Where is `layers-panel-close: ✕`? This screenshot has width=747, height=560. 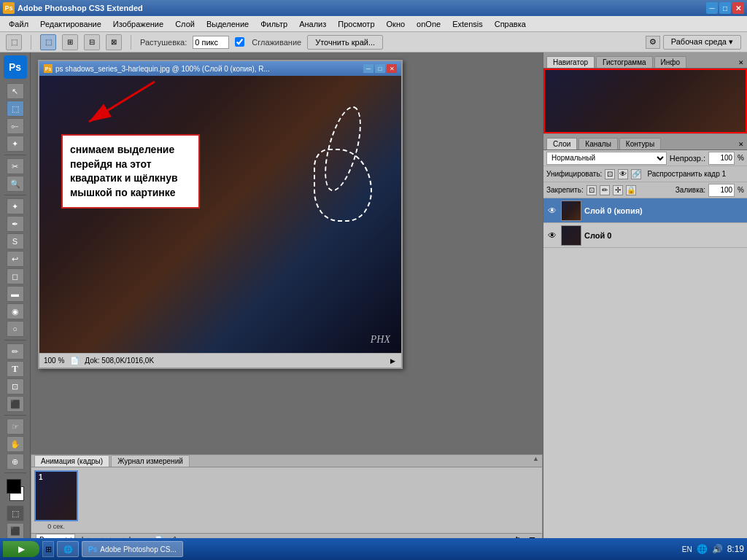
layers-panel-close: ✕ is located at coordinates (741, 144).